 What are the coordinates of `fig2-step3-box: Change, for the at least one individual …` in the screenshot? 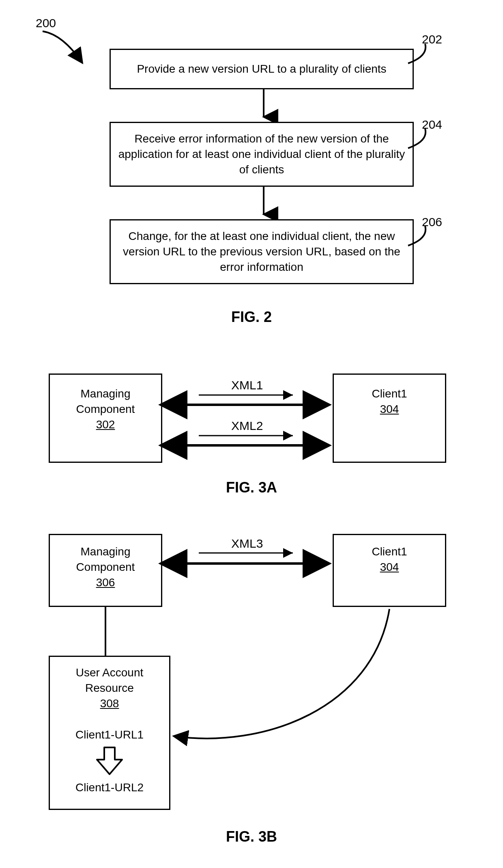 It's located at (262, 252).